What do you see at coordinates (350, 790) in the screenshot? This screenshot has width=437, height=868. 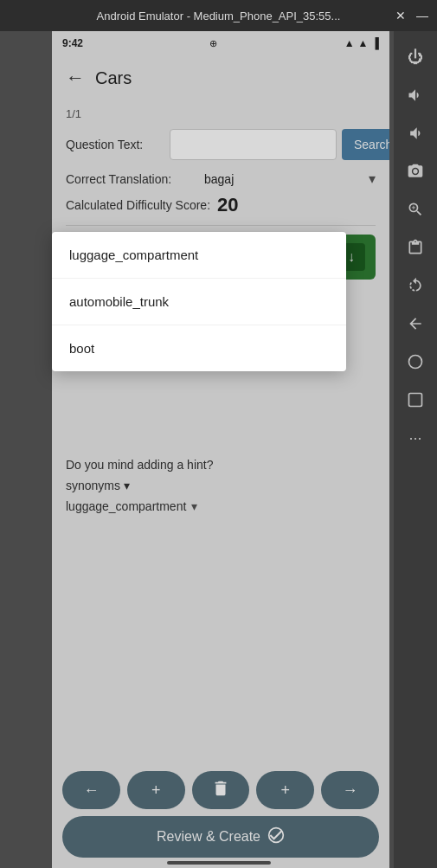 I see `next-button: →` at bounding box center [350, 790].